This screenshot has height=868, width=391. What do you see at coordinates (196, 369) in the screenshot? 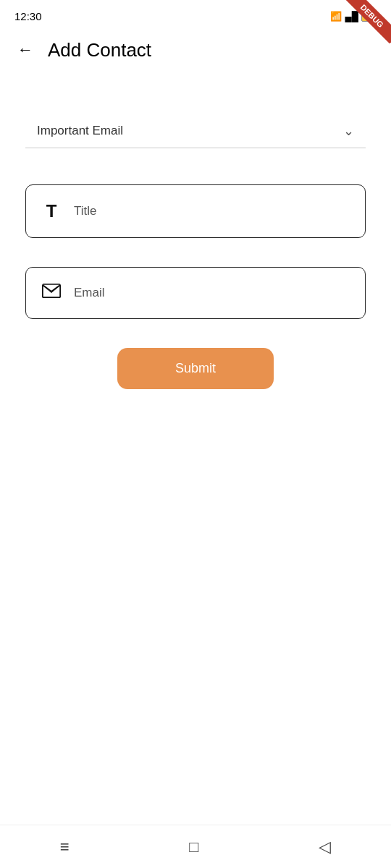
I see `submit-button: Submit` at bounding box center [196, 369].